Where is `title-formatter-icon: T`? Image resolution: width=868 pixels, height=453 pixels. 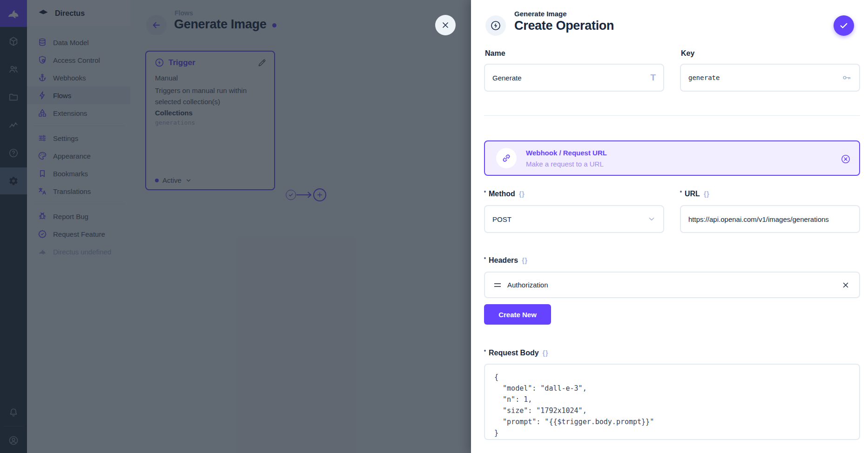
title-formatter-icon: T is located at coordinates (653, 78).